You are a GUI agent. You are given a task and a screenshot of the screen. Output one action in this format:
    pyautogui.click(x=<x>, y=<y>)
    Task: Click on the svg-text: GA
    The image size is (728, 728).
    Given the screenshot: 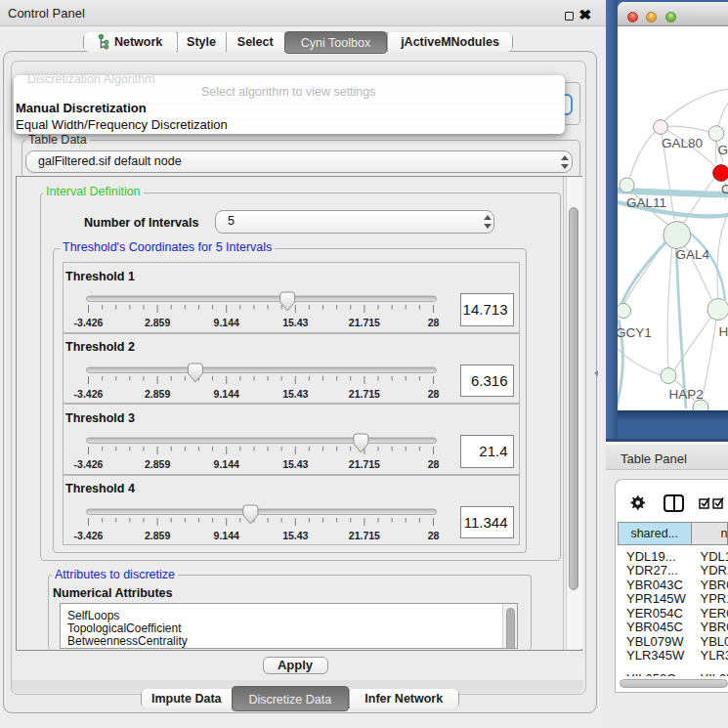 What is the action you would take?
    pyautogui.click(x=723, y=150)
    